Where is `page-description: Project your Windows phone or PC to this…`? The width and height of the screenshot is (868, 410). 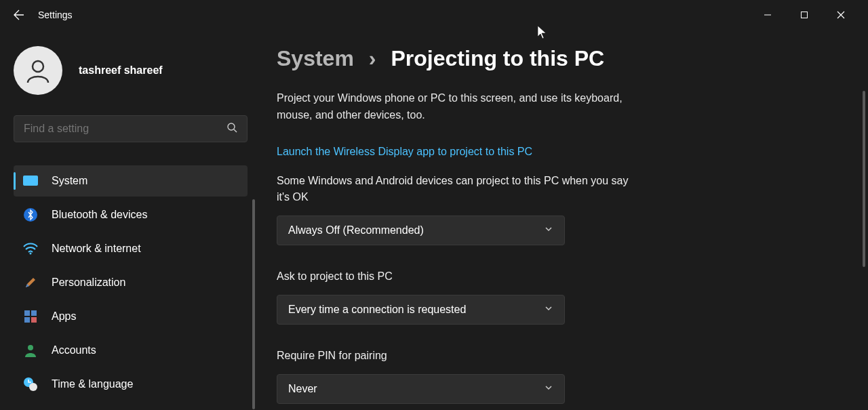
page-description: Project your Windows phone or PC to this… is located at coordinates (467, 107).